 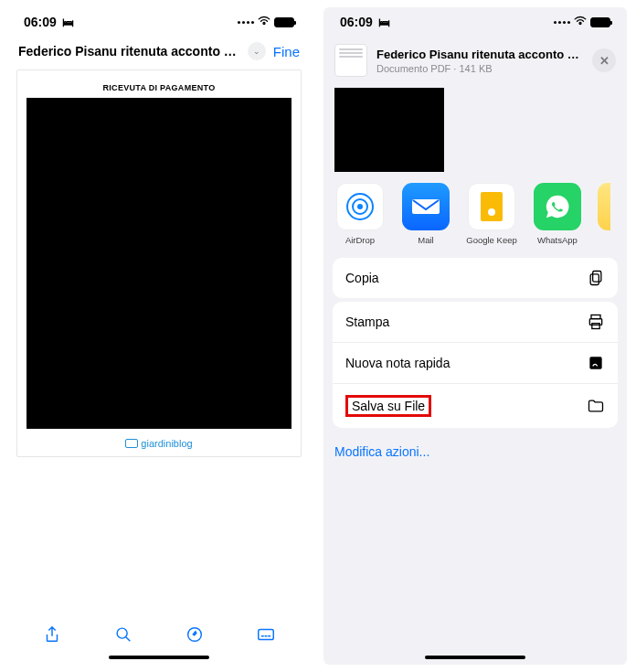 I want to click on done-button: Fine, so click(x=287, y=51).